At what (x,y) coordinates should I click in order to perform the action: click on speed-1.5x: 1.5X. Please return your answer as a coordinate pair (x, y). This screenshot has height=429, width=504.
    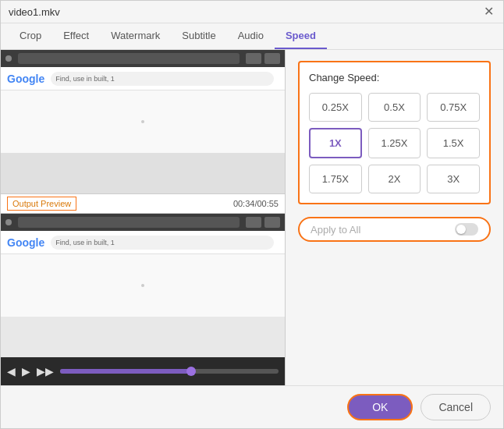
    Looking at the image, I should click on (453, 144).